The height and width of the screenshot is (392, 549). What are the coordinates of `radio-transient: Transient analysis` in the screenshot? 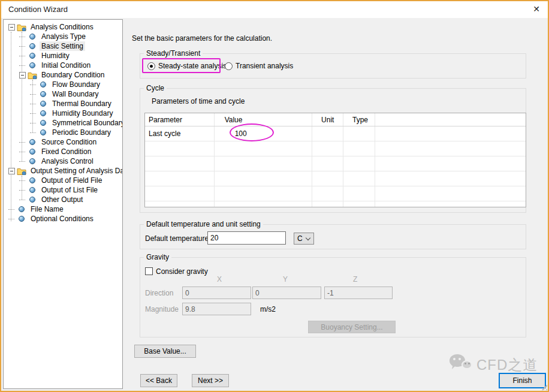 It's located at (259, 66).